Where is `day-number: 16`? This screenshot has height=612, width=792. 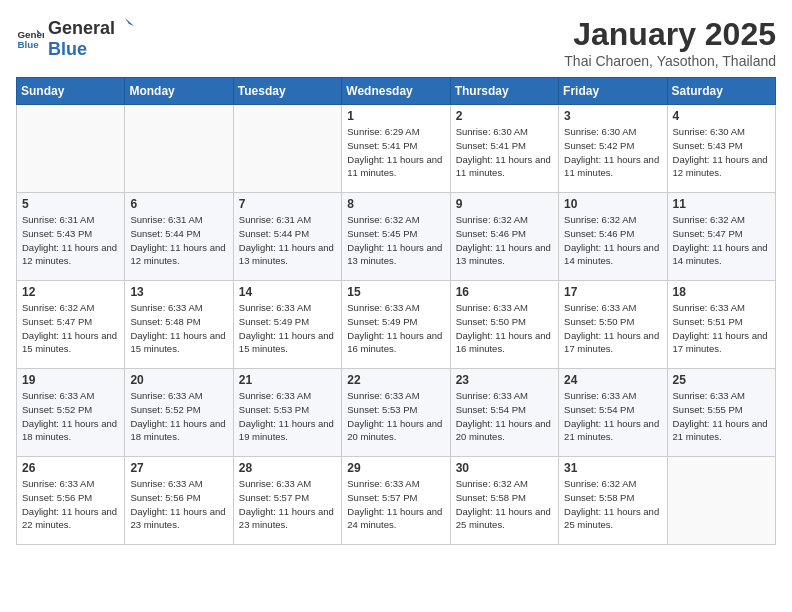
day-number: 16 is located at coordinates (504, 292).